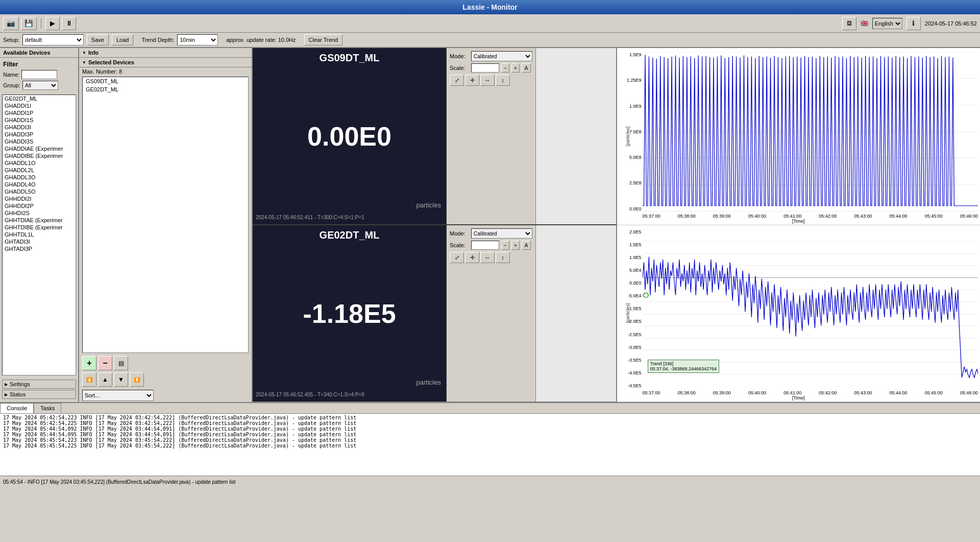 The width and height of the screenshot is (980, 542). I want to click on trend2-unit: particles, so click(429, 382).